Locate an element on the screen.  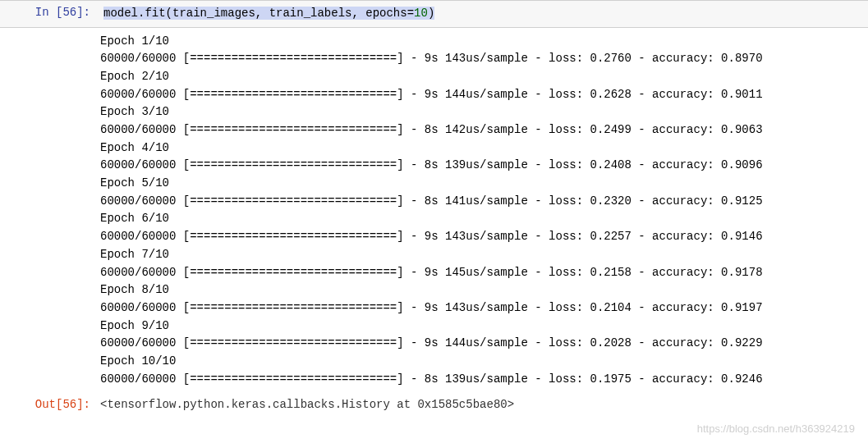
cell-result-row: Out[56]: <tensorflow.python.keras.callba… is located at coordinates (434, 404).